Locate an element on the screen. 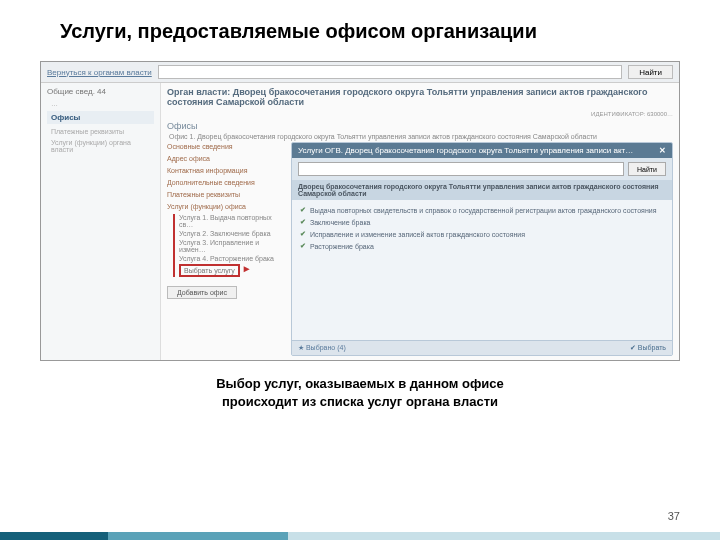  dialog-search-input is located at coordinates (461, 169).